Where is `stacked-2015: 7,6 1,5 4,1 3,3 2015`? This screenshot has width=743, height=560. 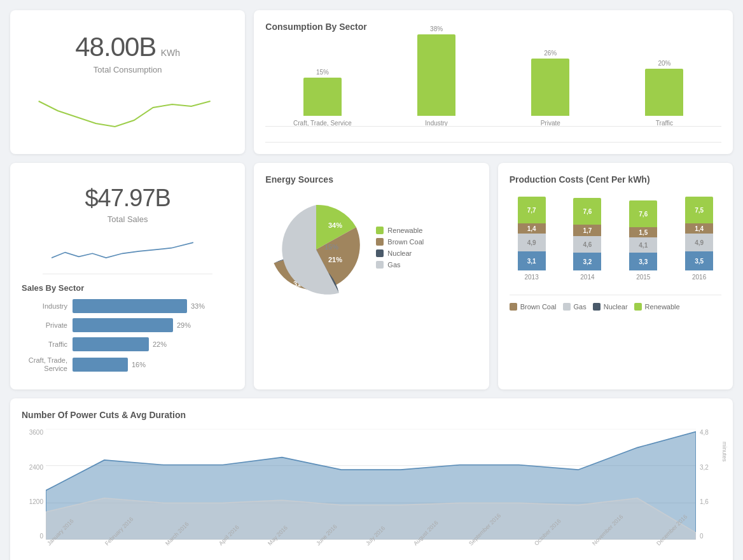
stacked-2015: 7,6 1,5 4,1 3,3 2015 is located at coordinates (643, 241).